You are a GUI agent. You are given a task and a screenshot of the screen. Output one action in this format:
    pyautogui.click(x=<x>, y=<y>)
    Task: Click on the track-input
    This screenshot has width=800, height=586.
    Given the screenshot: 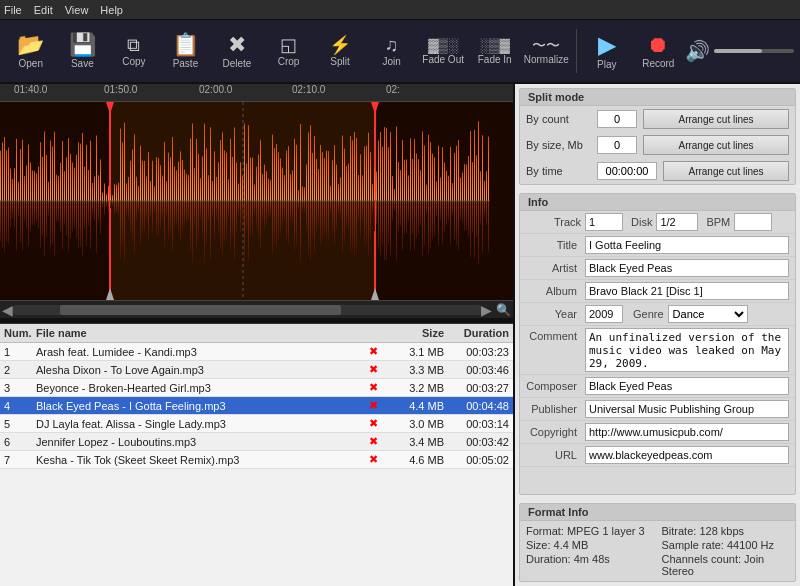 What is the action you would take?
    pyautogui.click(x=604, y=222)
    